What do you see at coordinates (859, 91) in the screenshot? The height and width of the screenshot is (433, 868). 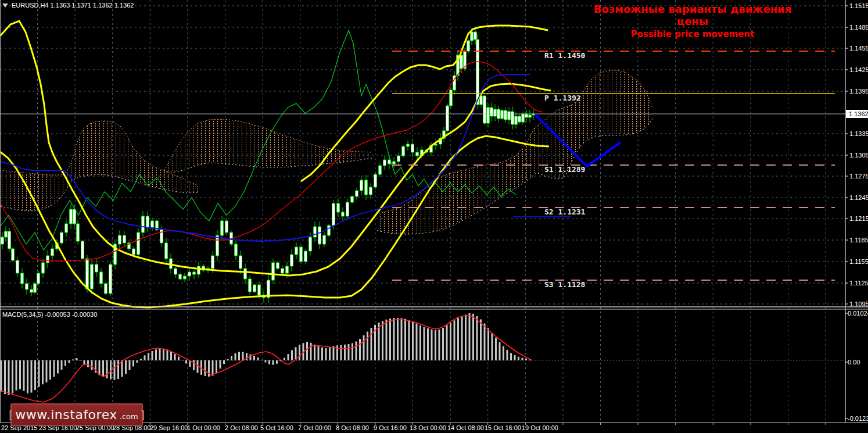 I see `price-tick-label: 1.1395` at bounding box center [859, 91].